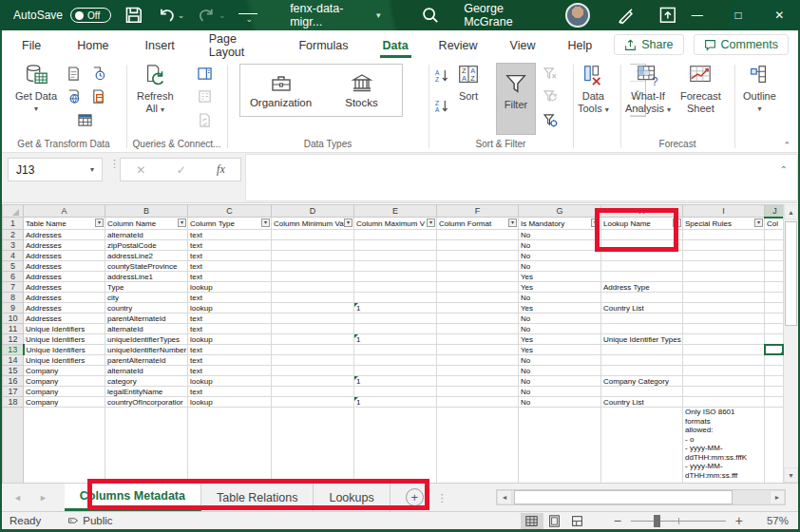 The width and height of the screenshot is (800, 532). Describe the element at coordinates (146, 308) in the screenshot. I see `cell: country` at that location.